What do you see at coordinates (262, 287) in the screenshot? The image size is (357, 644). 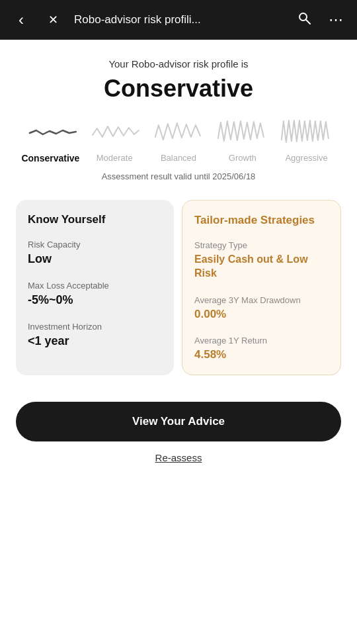 I see `tailor-made-card: Tailor-made Strategies Strategy Type Eas…` at bounding box center [262, 287].